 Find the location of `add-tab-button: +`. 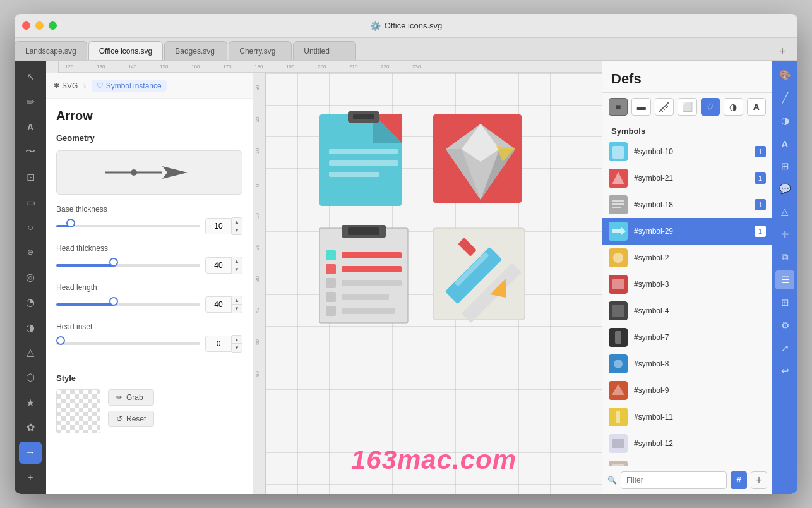

add-tab-button: + is located at coordinates (782, 51).